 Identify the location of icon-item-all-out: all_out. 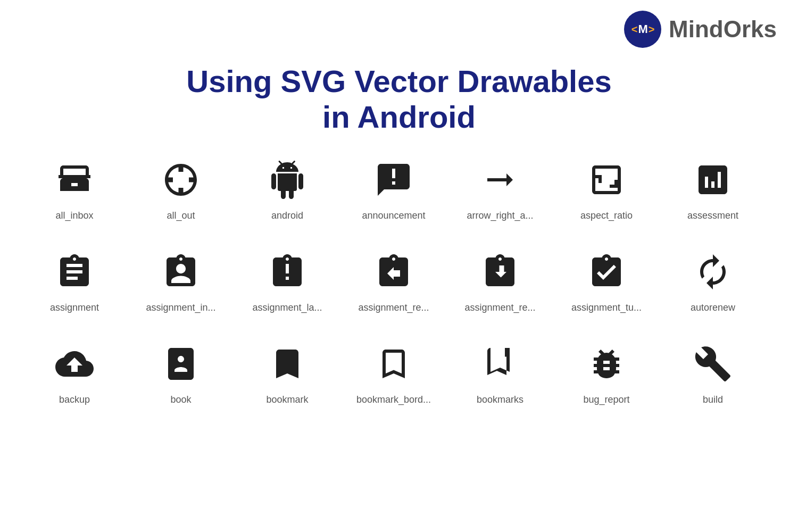
(181, 188).